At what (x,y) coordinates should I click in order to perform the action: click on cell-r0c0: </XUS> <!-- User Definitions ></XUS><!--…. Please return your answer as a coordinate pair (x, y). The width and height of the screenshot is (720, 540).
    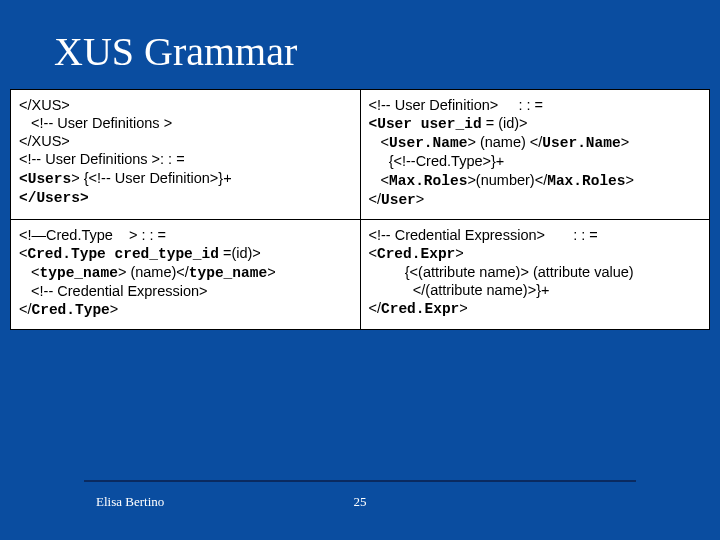
    Looking at the image, I should click on (186, 155).